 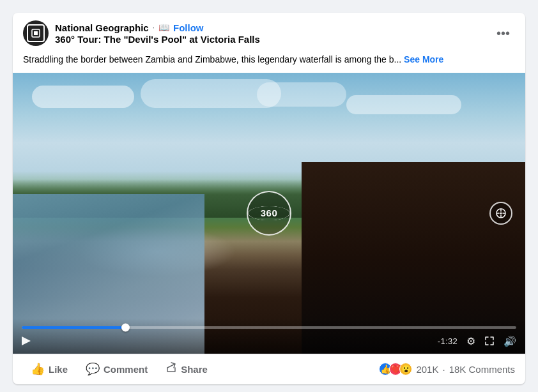 I want to click on comment-button: 💬 Comment, so click(x=116, y=369).